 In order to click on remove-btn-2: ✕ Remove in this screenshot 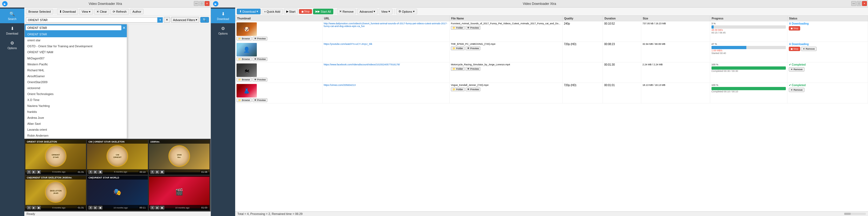, I will do `click(797, 69)`.